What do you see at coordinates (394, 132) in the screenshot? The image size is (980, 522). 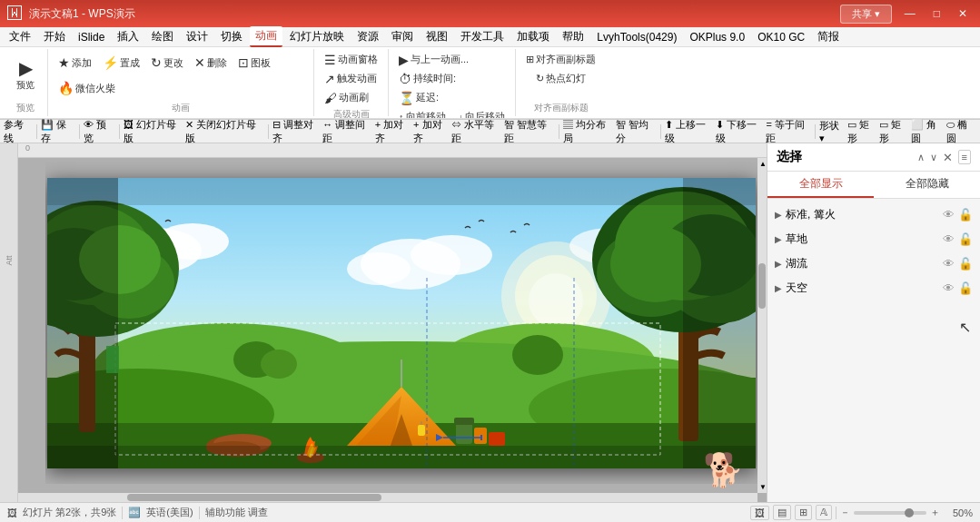 I see `toolbar-addalign: + 加对齐` at bounding box center [394, 132].